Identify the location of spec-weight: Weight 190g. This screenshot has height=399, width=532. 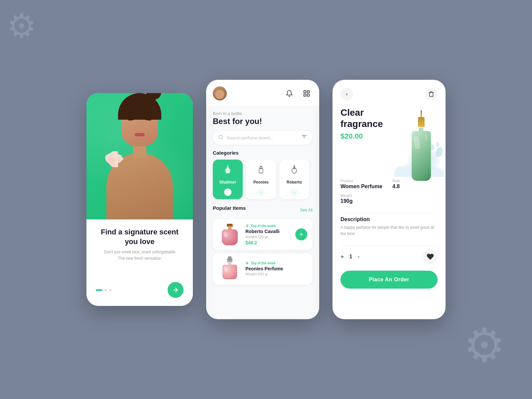
(363, 199).